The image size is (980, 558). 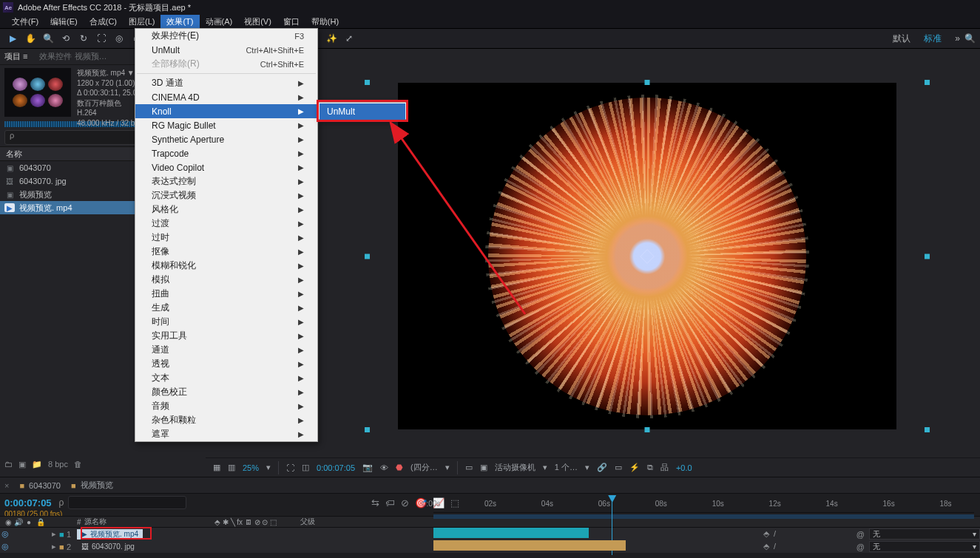 I want to click on menu-file: 文件(F), so click(x=25, y=22).